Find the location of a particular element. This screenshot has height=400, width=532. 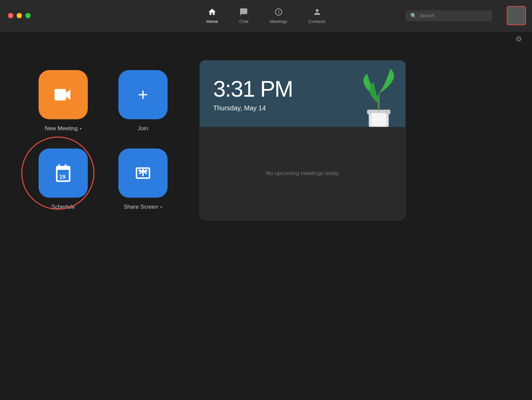

clock-time: 3:31 PM is located at coordinates (253, 89).